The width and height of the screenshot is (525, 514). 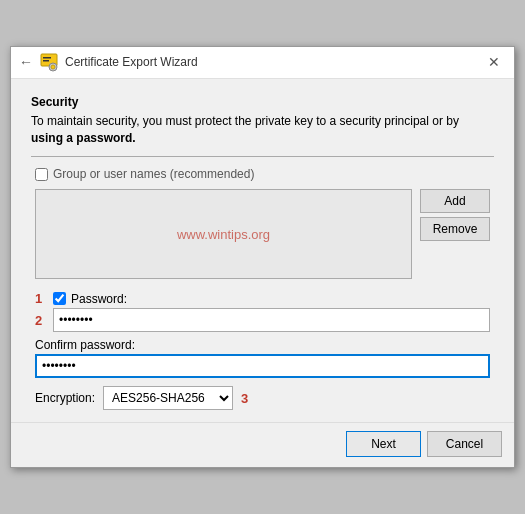 I want to click on cancel-button: Cancel, so click(x=464, y=444).